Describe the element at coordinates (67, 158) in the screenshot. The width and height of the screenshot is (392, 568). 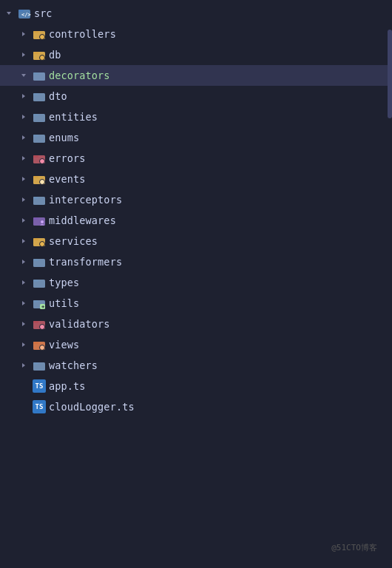
I see `label-errors: errors` at that location.